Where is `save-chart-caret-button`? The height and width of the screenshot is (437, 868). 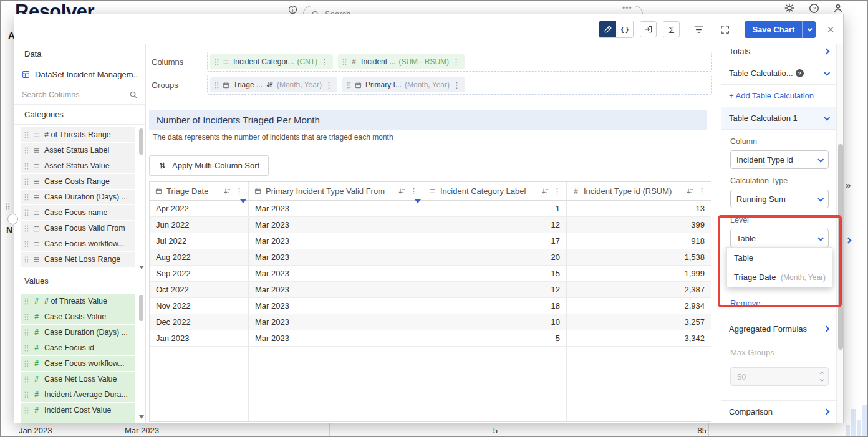
save-chart-caret-button is located at coordinates (809, 30).